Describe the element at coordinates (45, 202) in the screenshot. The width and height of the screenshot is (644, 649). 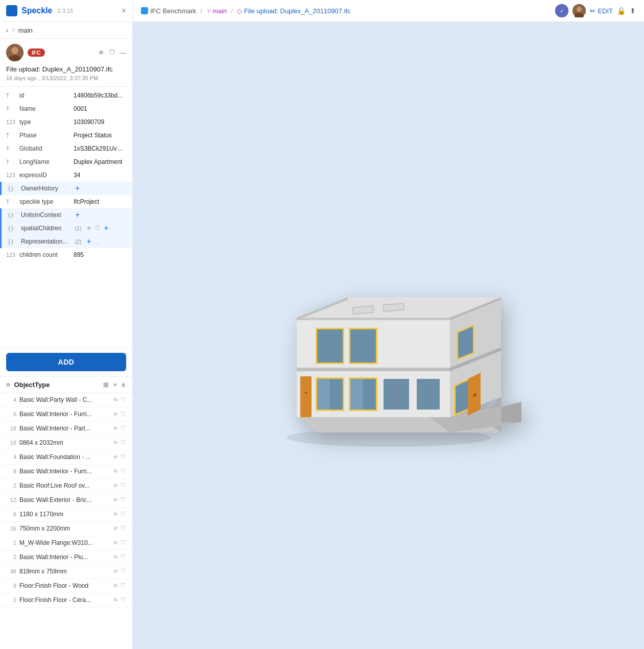
I see `prop-name: speckle type` at that location.